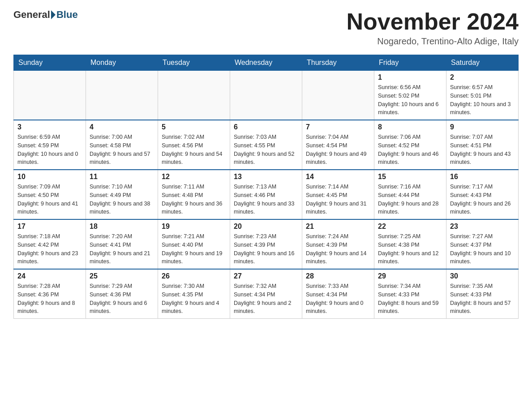 This screenshot has height=411, width=532. Describe the element at coordinates (483, 294) in the screenshot. I see `table-row: 30Sunrise: 7:35 AMSunset: 4:33 PMDayligh…` at that location.